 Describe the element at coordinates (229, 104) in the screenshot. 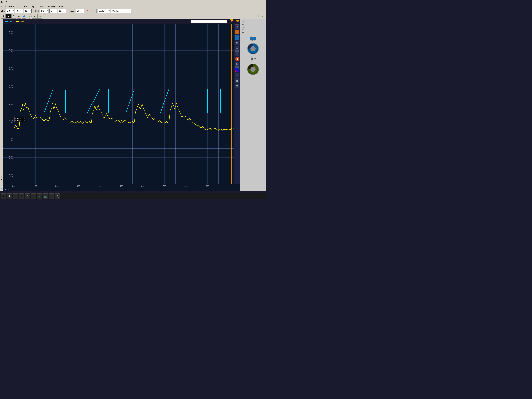

I see `grid-v-m11` at that location.